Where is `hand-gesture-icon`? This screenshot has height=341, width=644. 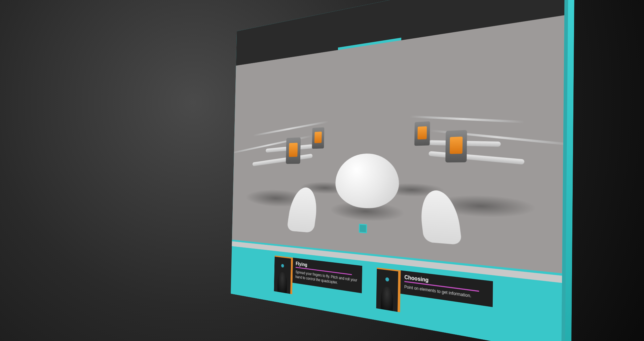 hand-gesture-icon is located at coordinates (282, 275).